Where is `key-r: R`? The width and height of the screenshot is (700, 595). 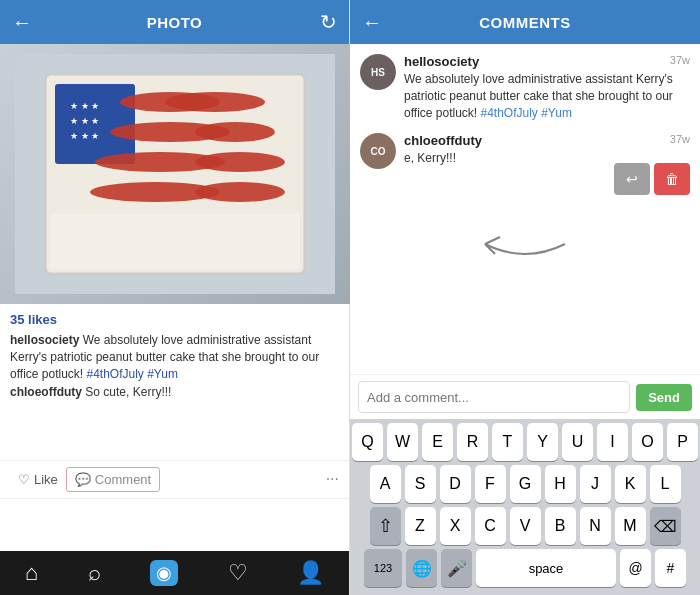
key-r: R is located at coordinates (472, 442).